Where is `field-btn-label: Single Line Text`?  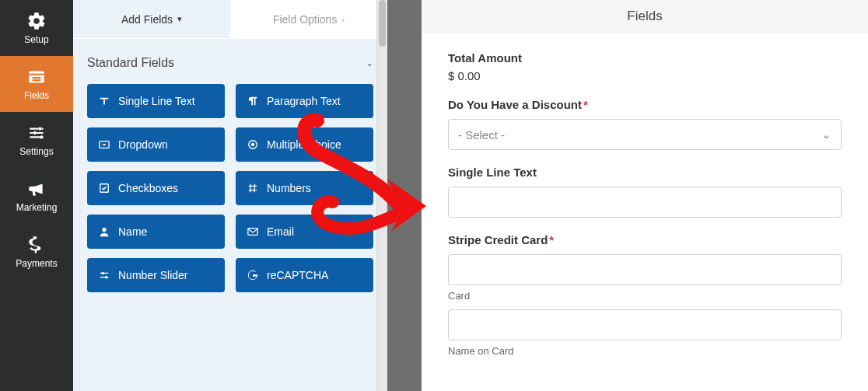
field-btn-label: Single Line Text is located at coordinates (157, 101).